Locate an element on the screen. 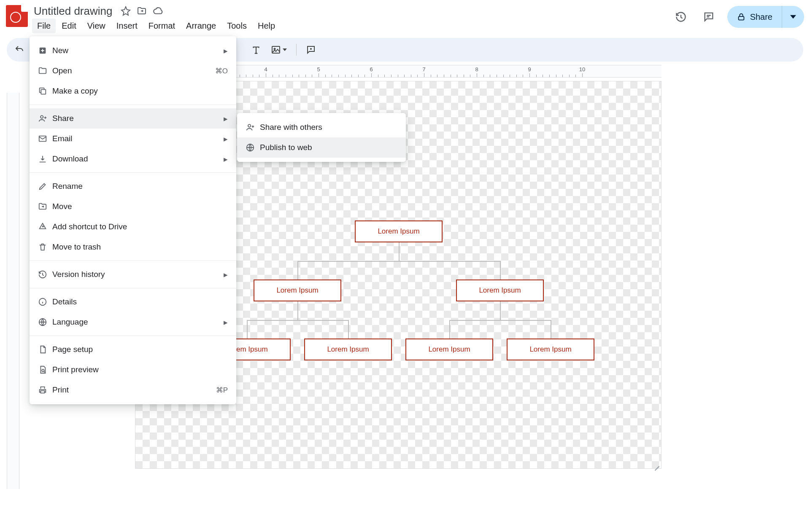 Image resolution: width=810 pixels, height=532 pixels. menu-item-page-setup: Page setup is located at coordinates (133, 349).